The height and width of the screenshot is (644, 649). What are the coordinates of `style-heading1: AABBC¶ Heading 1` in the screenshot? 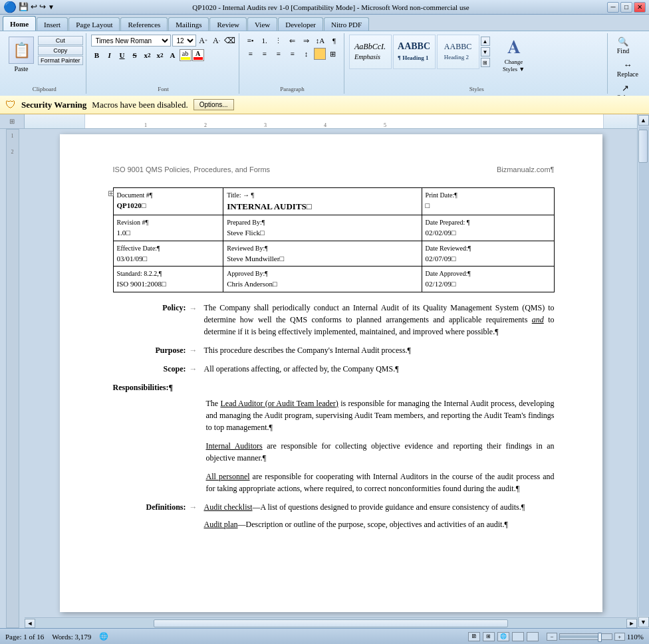 It's located at (414, 52).